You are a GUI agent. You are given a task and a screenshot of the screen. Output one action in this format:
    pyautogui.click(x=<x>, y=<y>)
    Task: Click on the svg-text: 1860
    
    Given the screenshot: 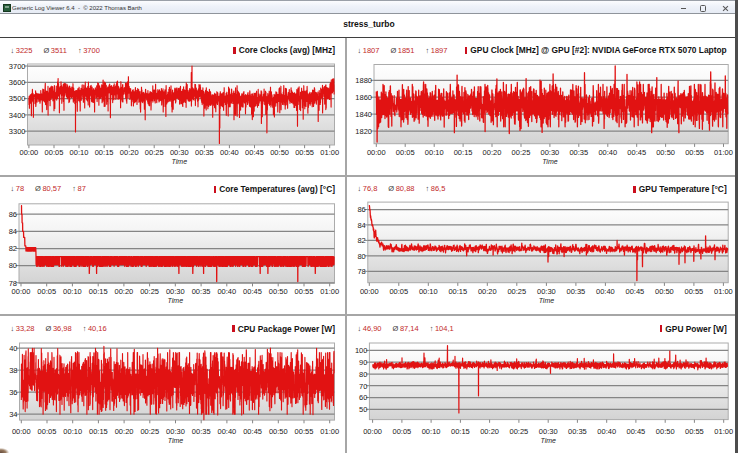 What is the action you would take?
    pyautogui.click(x=364, y=98)
    